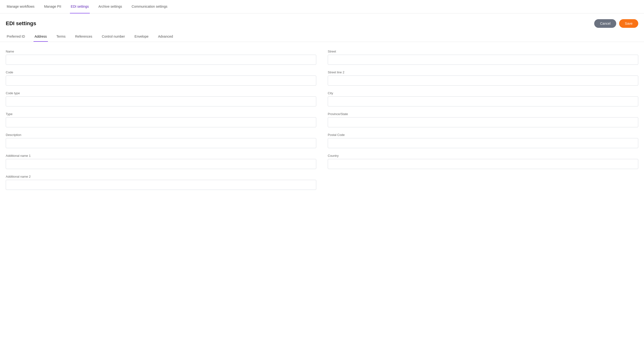  I want to click on form-label-additional-name-2: Additional name 2, so click(161, 176).